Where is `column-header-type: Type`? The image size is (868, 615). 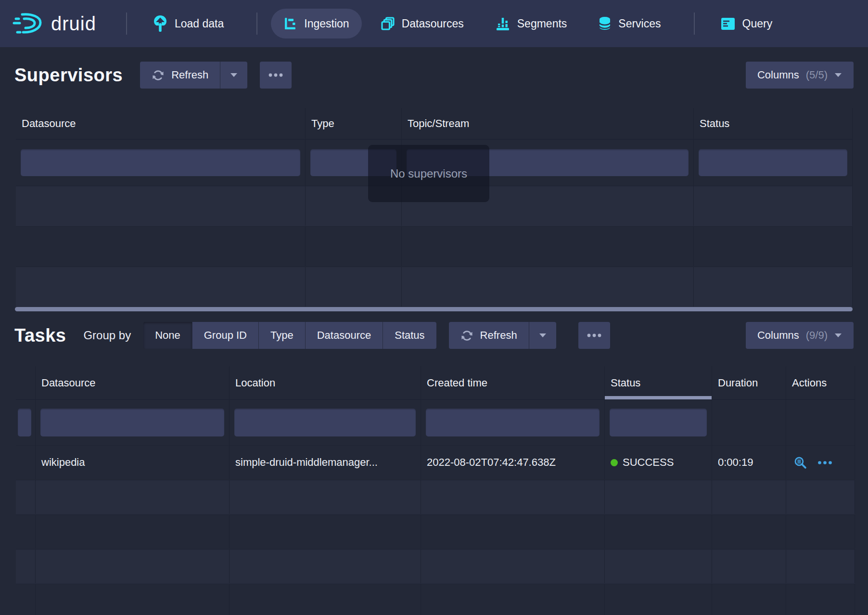 column-header-type: Type is located at coordinates (354, 123).